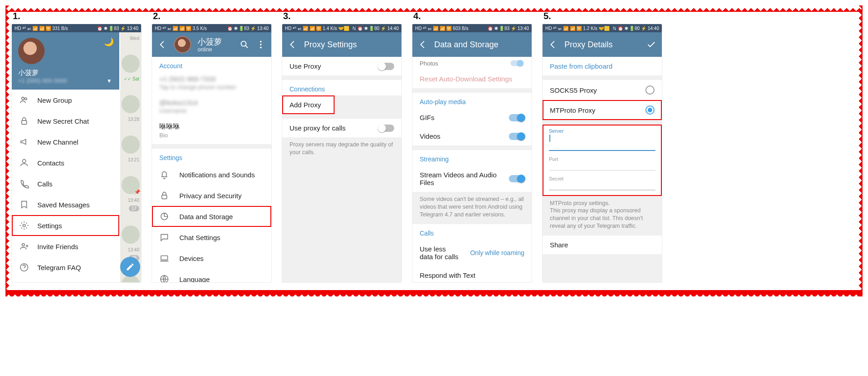  Describe the element at coordinates (602, 28) in the screenshot. I see `status-bar: HD ⁴⁶ ₃₆ 📶 📶 🛜 1.2 K/s 🤝🟨ℕ ⏰ ✱ 🔋80 ⚡ 14:…` at that location.